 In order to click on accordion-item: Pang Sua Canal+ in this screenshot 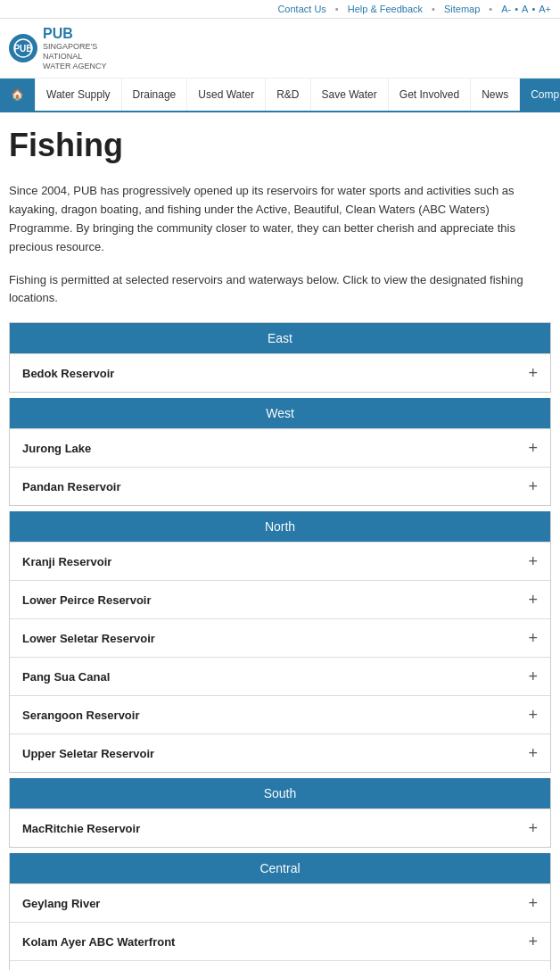, I will do `click(280, 676)`.